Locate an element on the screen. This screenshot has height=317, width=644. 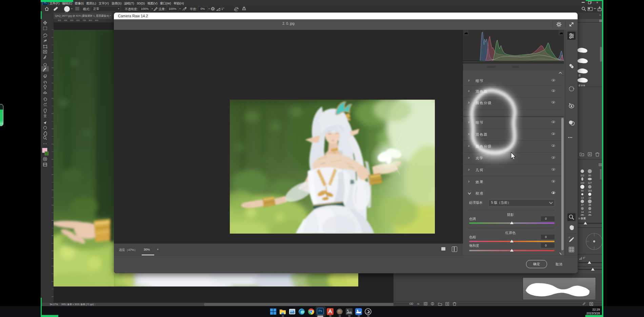
svg-text: fx is located at coordinates (418, 304).